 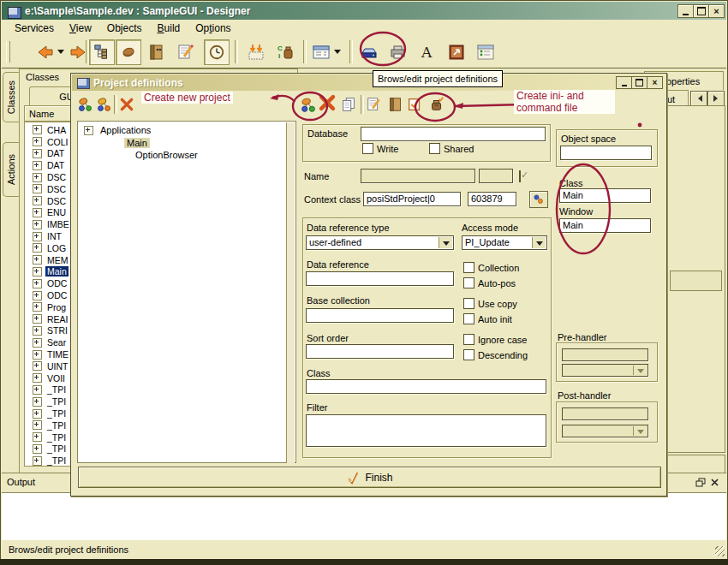 What do you see at coordinates (716, 11) in the screenshot?
I see `close-button: ×` at bounding box center [716, 11].